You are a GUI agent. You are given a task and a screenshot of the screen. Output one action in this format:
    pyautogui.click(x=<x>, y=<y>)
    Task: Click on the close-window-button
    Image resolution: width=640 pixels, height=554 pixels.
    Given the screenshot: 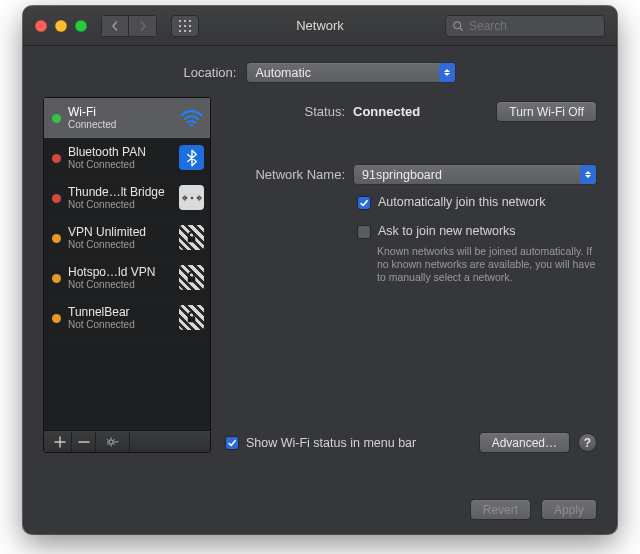 What is the action you would take?
    pyautogui.click(x=41, y=26)
    